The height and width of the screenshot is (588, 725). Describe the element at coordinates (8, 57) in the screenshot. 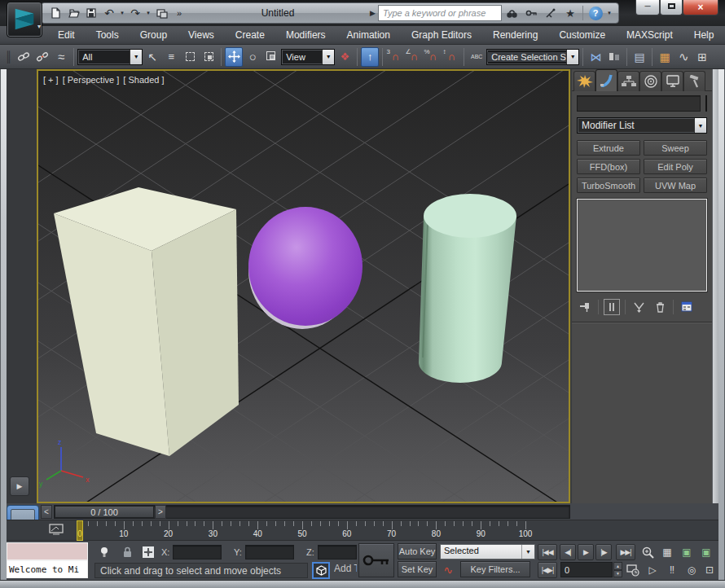

I see `toolbar-grip: ║` at that location.